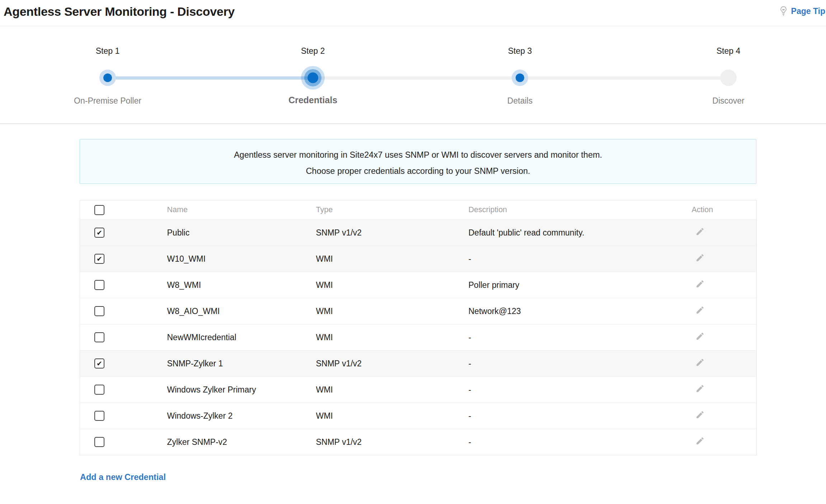 The height and width of the screenshot is (504, 826). I want to click on step-label: Credentials, so click(313, 100).